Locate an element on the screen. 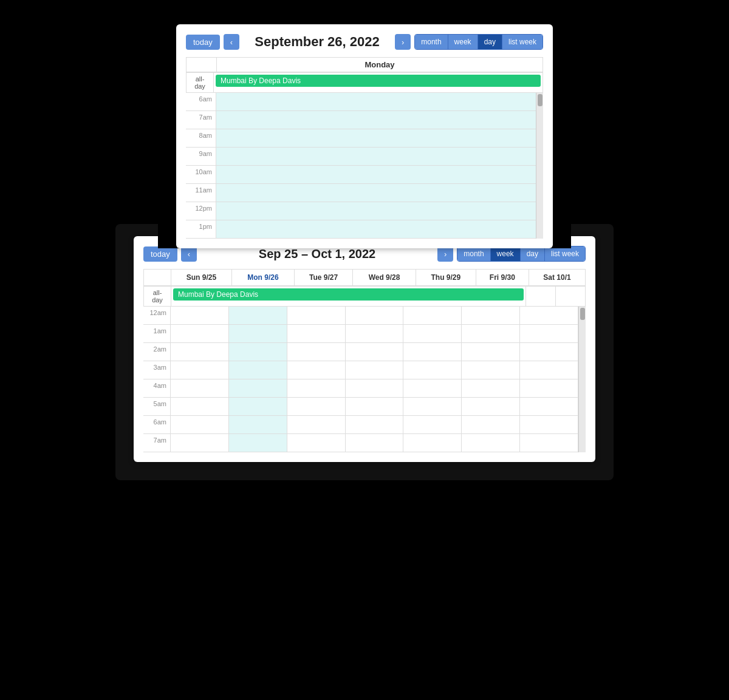  top-event: Mumbai By Deepa Davis is located at coordinates (378, 81).